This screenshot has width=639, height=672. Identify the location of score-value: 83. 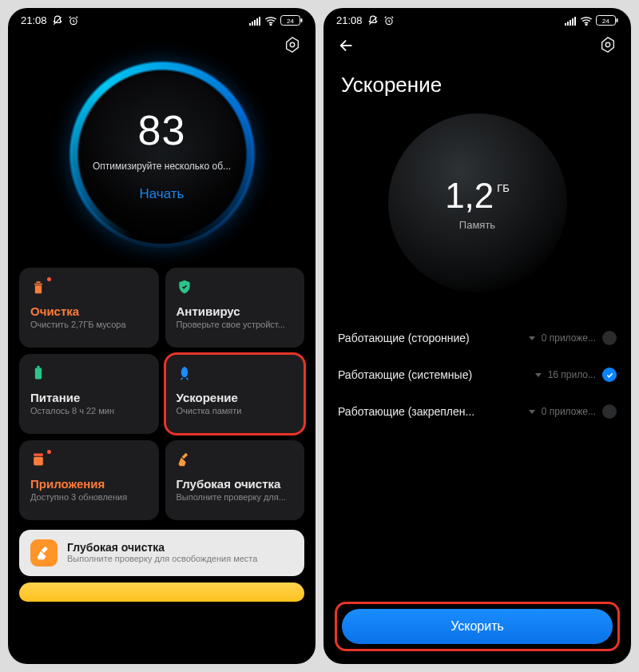
(162, 130).